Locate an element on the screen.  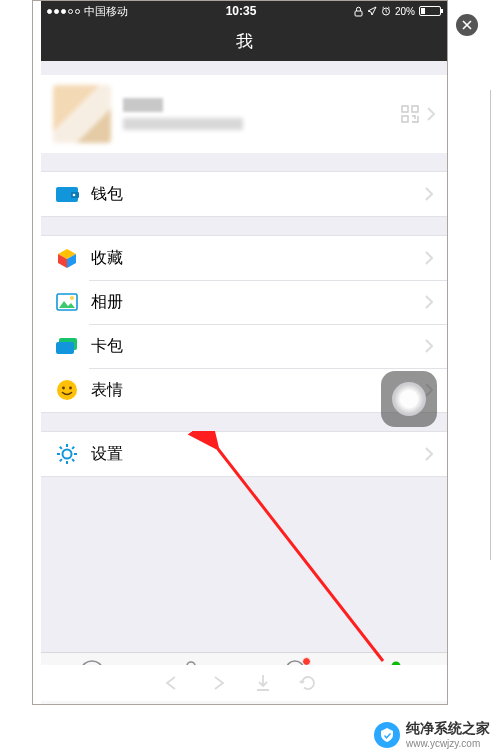
side-strip is located at coordinates (495, 325).